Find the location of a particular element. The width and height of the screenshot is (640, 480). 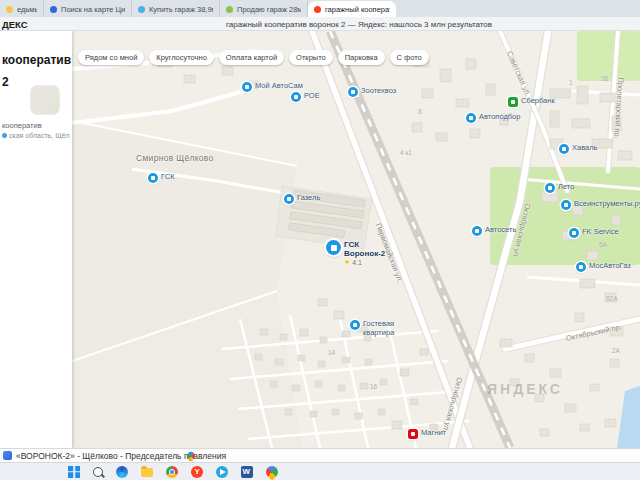

tab-label: гаражный кооператив... is located at coordinates (358, 10).